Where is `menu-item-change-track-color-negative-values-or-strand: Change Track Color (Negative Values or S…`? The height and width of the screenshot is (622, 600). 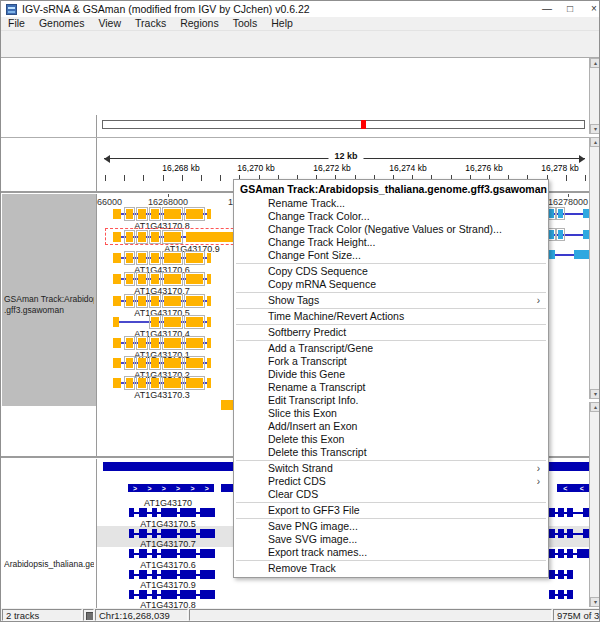
menu-item-change-track-color-negative-values-or-strand: Change Track Color (Negative Values or S… is located at coordinates (391, 230).